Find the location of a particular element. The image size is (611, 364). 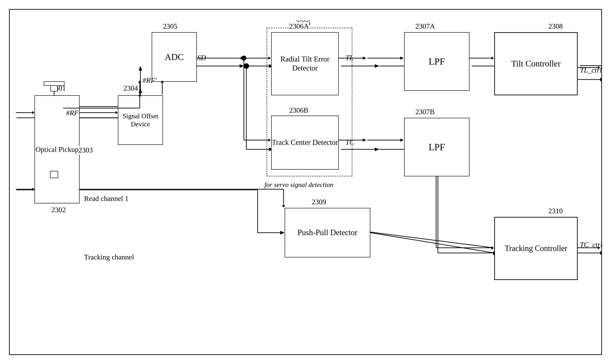

lpf-top-block: LPF is located at coordinates (437, 61).